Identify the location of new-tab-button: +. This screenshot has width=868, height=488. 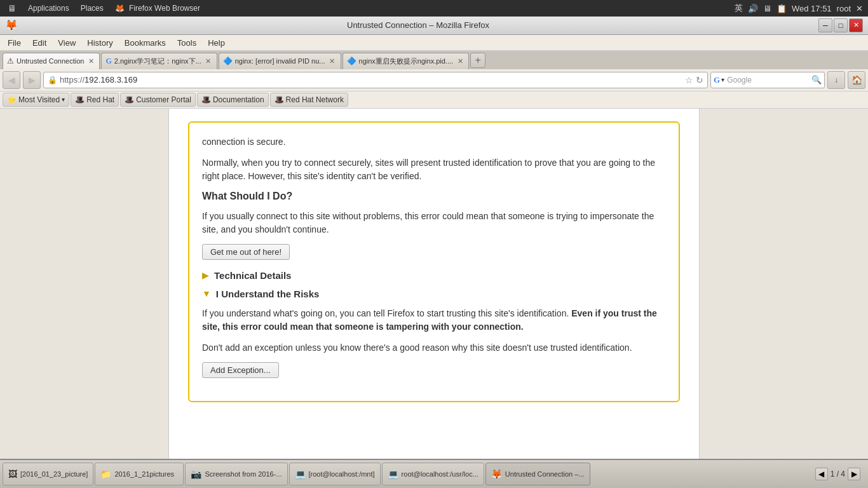
(478, 60).